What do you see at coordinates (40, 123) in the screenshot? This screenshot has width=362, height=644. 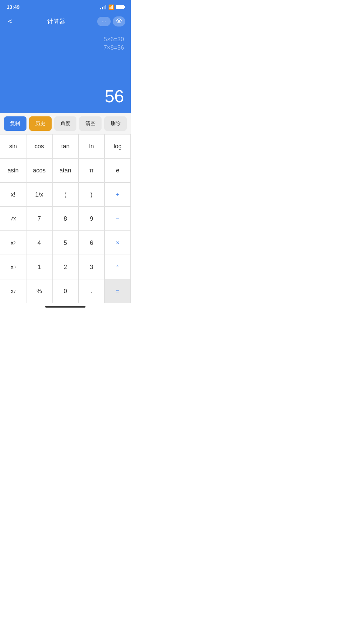 I see `history-button: 历史` at bounding box center [40, 123].